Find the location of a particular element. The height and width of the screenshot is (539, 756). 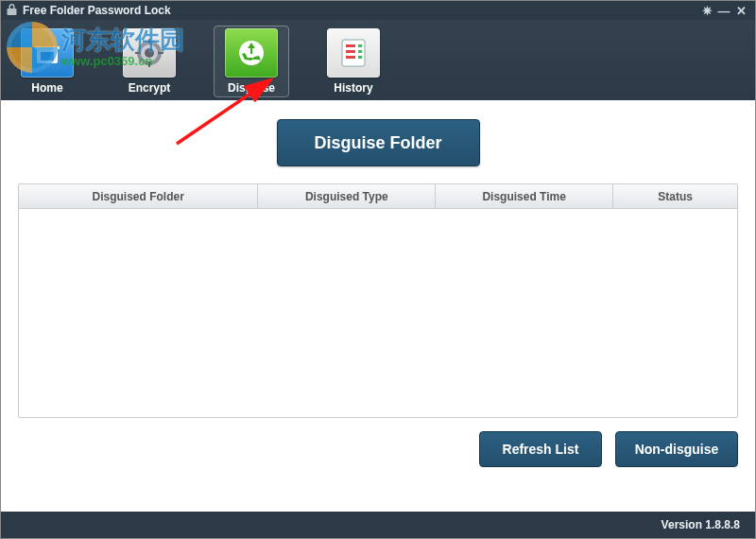

table-header: Disguised Folder Disguised Type Disguise… is located at coordinates (378, 197).